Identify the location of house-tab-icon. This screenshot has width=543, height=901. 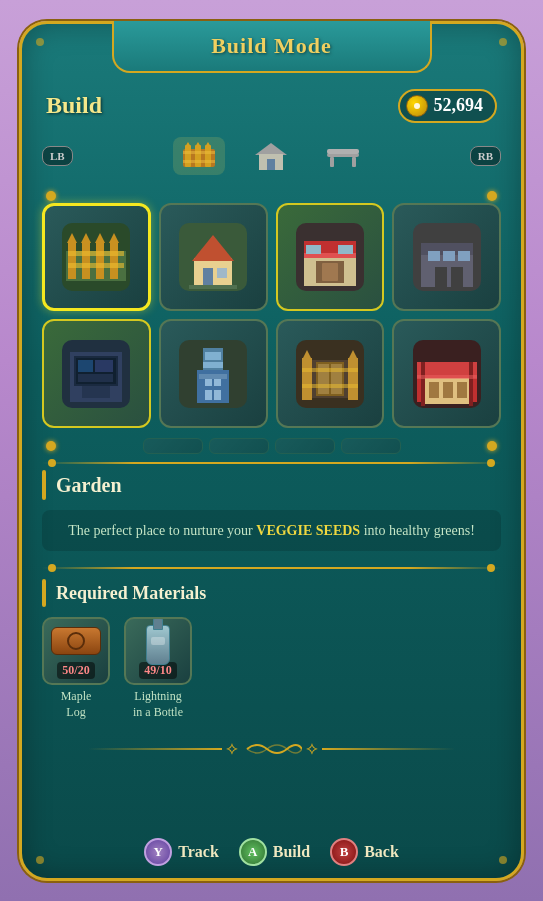
(271, 156).